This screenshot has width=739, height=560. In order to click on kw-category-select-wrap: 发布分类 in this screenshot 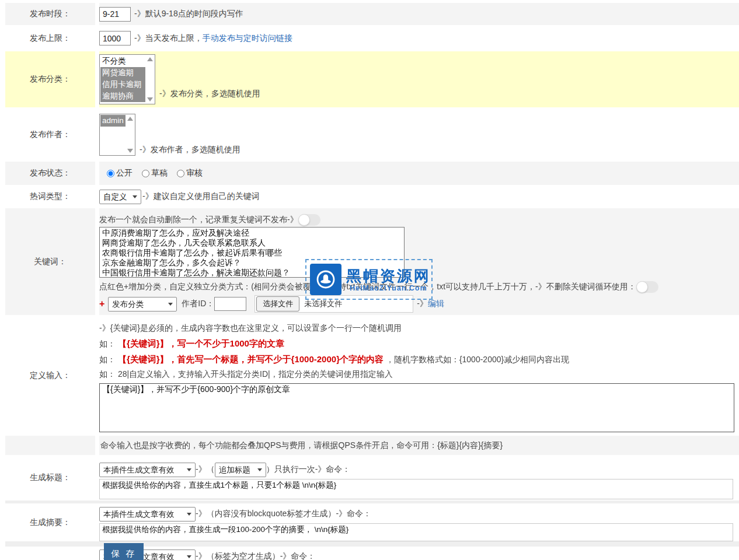, I will do `click(142, 304)`.